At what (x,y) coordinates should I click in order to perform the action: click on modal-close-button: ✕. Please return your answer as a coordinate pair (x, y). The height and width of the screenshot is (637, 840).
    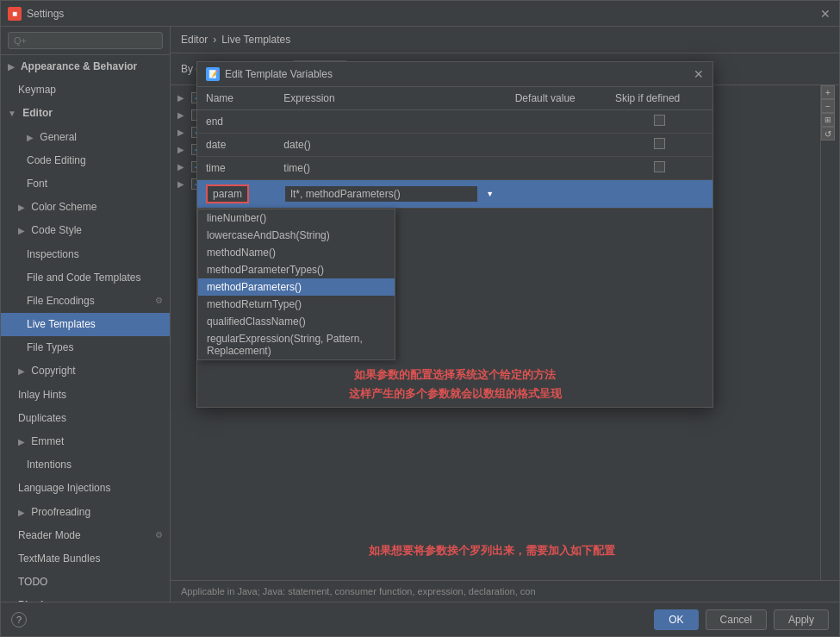
    Looking at the image, I should click on (699, 74).